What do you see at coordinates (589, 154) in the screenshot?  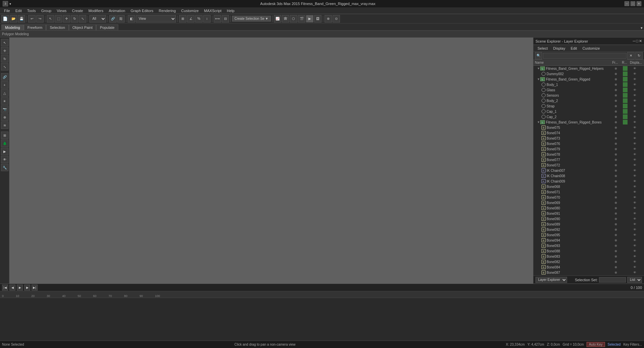 I see `tree-bone078: B Bone078 ❄ 👁` at bounding box center [589, 154].